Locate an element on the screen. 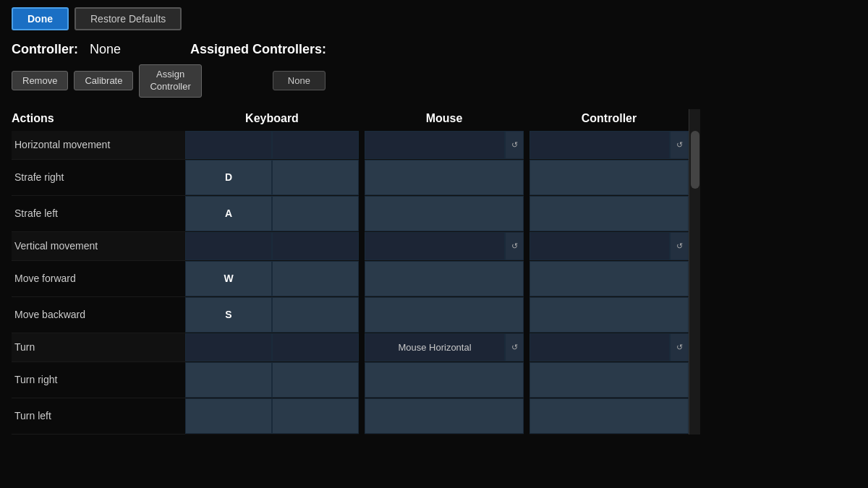 The height and width of the screenshot is (488, 868). keyboard-cell-4-1: W is located at coordinates (229, 279).